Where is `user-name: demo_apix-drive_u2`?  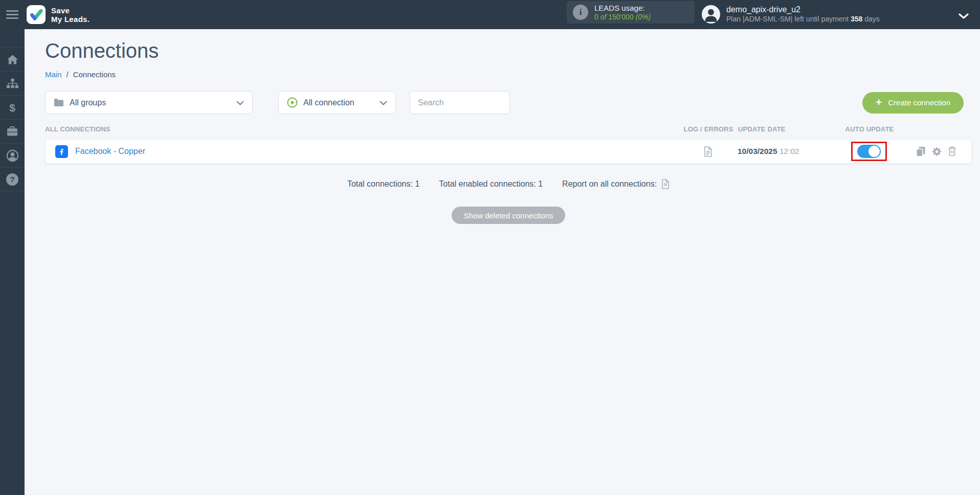
user-name: demo_apix-drive_u2 is located at coordinates (803, 9).